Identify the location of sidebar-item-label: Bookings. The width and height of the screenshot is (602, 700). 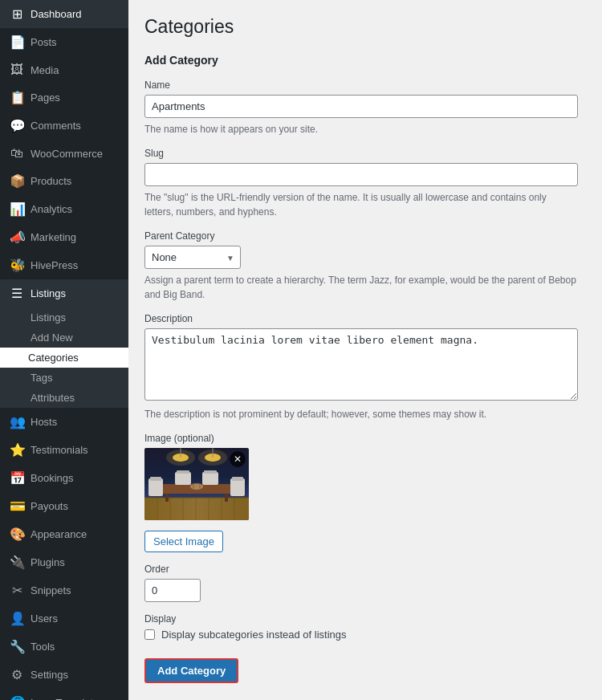
(51, 478).